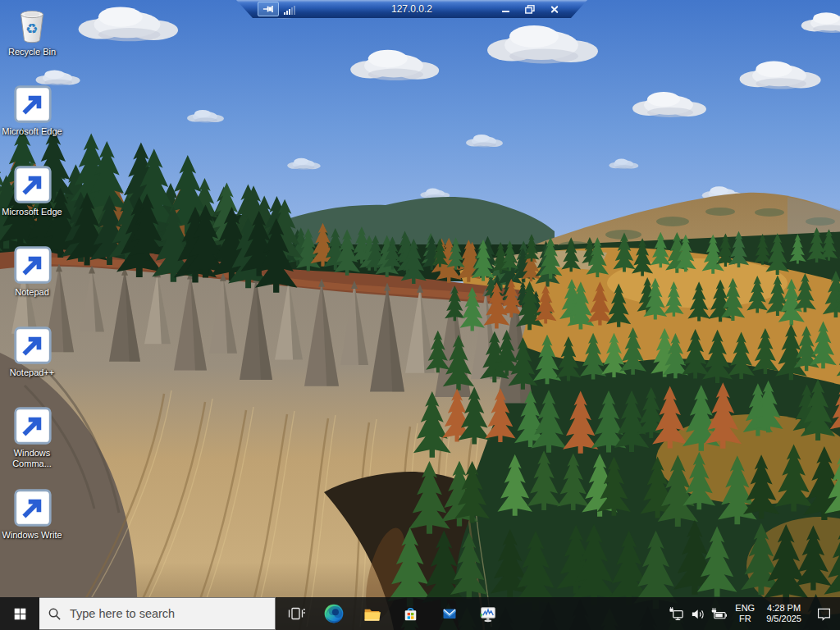 This screenshot has width=840, height=630. What do you see at coordinates (676, 614) in the screenshot?
I see `tray-network-button` at bounding box center [676, 614].